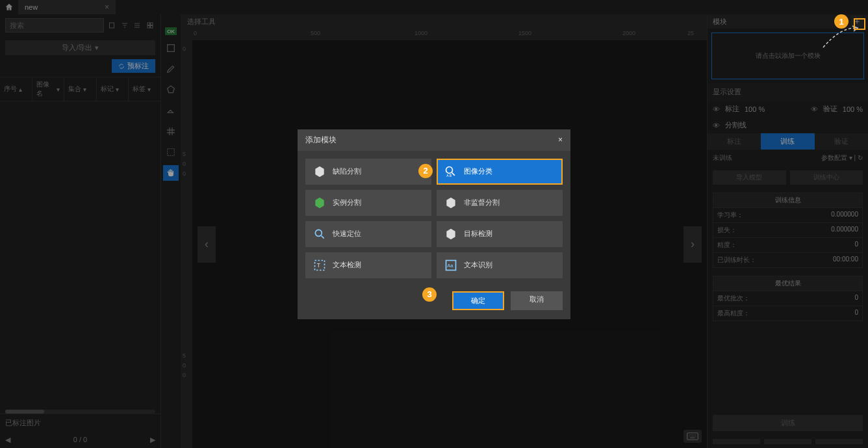  What do you see at coordinates (368, 234) in the screenshot?
I see `option-fast-localization: 快速定位` at bounding box center [368, 234].